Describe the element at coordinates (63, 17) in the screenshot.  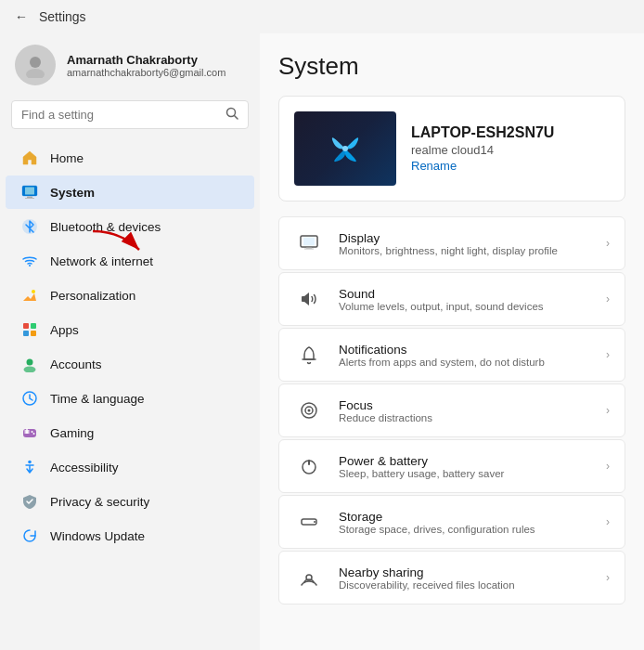
I see `titlebar-title: Settings` at that location.